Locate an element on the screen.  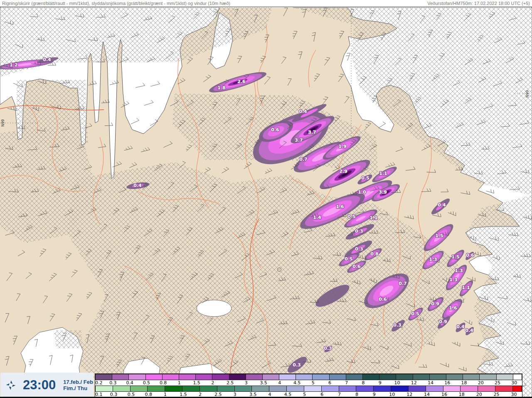
legend-tick: 9 is located at coordinates (388, 383).